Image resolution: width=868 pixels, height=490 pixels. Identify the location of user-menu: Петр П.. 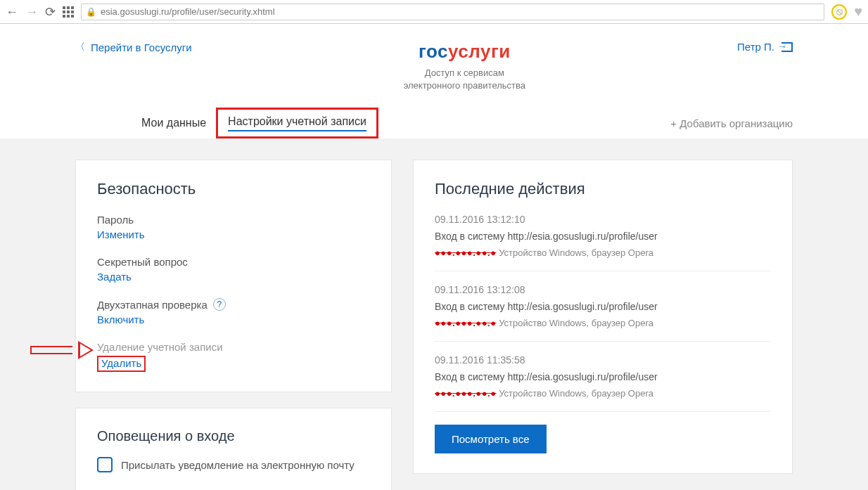
(765, 46).